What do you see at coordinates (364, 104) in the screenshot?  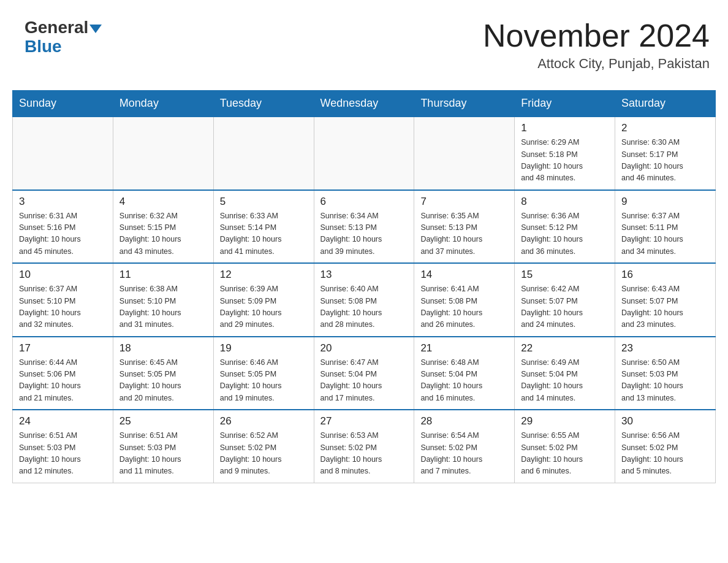 I see `weekday-header-wednesday: Wednesday` at bounding box center [364, 104].